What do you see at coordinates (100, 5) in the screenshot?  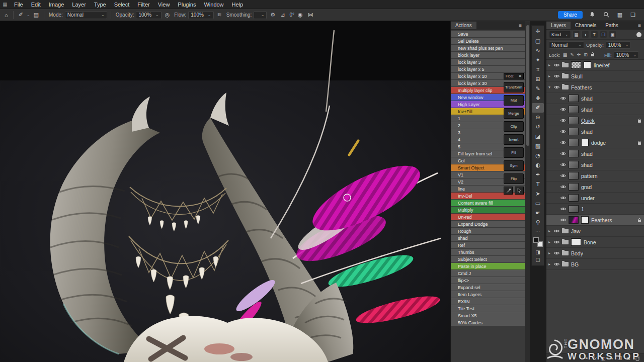 I see `menu-item: Type` at bounding box center [100, 5].